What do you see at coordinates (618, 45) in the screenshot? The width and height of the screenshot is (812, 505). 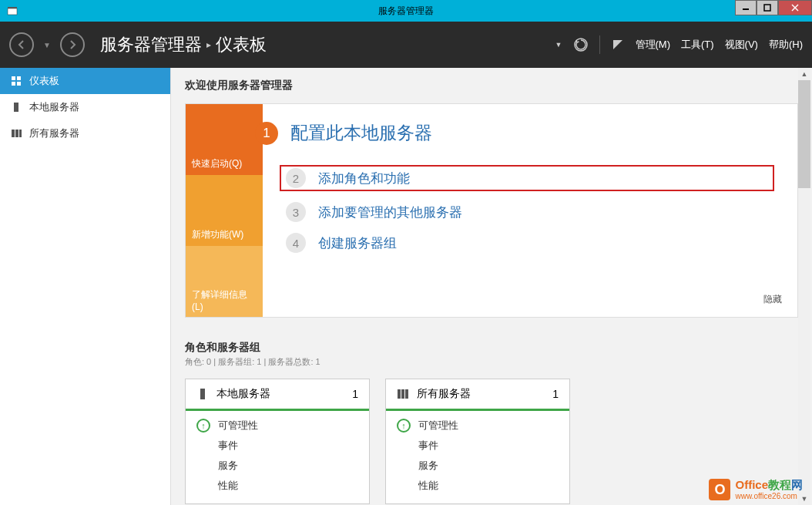 I see `notifications-button` at bounding box center [618, 45].